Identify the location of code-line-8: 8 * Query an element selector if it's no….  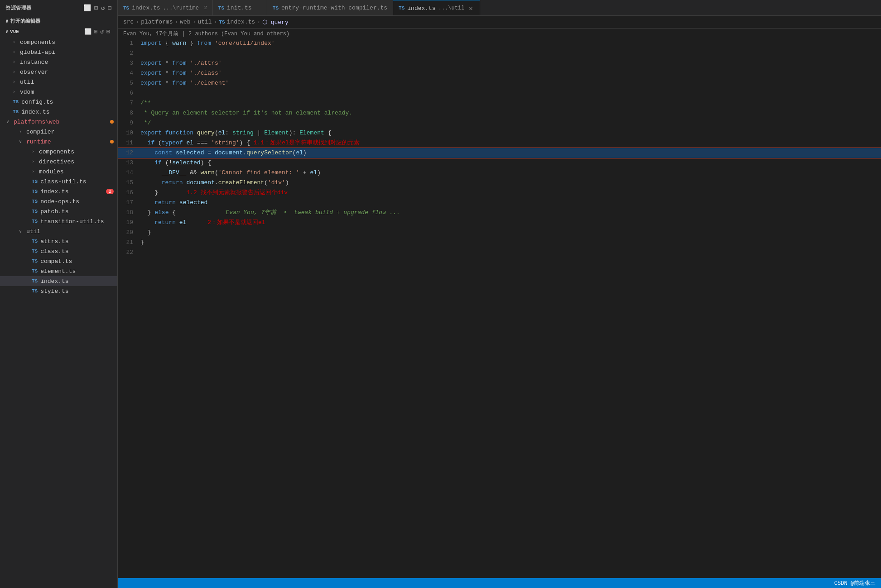
(499, 113).